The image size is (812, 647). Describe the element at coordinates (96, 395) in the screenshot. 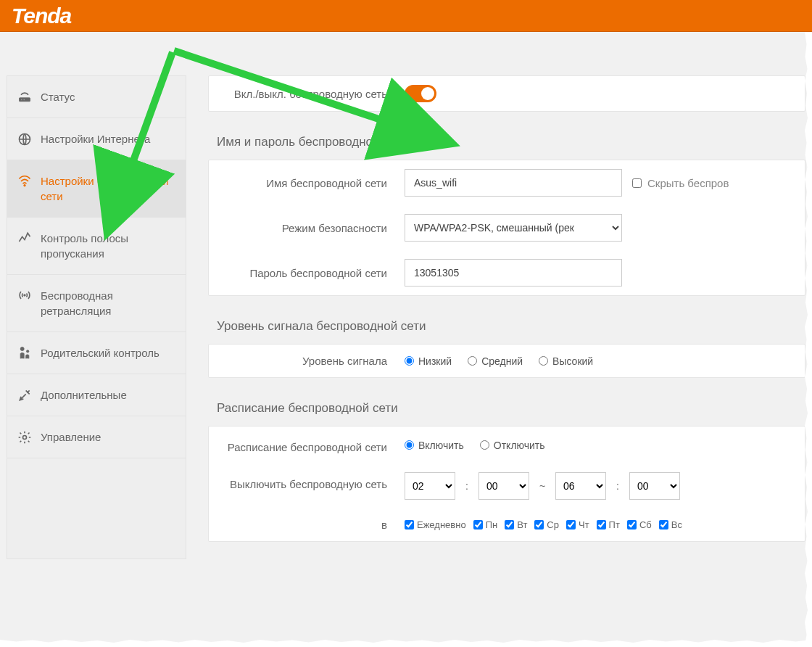

I see `sidebar-item-advanced: Дополнительные` at that location.